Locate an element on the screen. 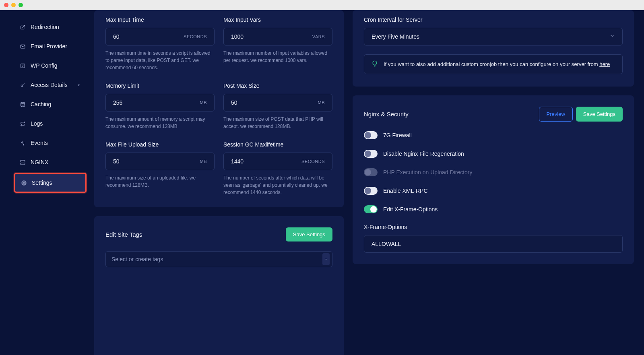 The image size is (644, 355). field-max-file-upload: Max File Upload Size MB The maximum size… is located at coordinates (160, 169).